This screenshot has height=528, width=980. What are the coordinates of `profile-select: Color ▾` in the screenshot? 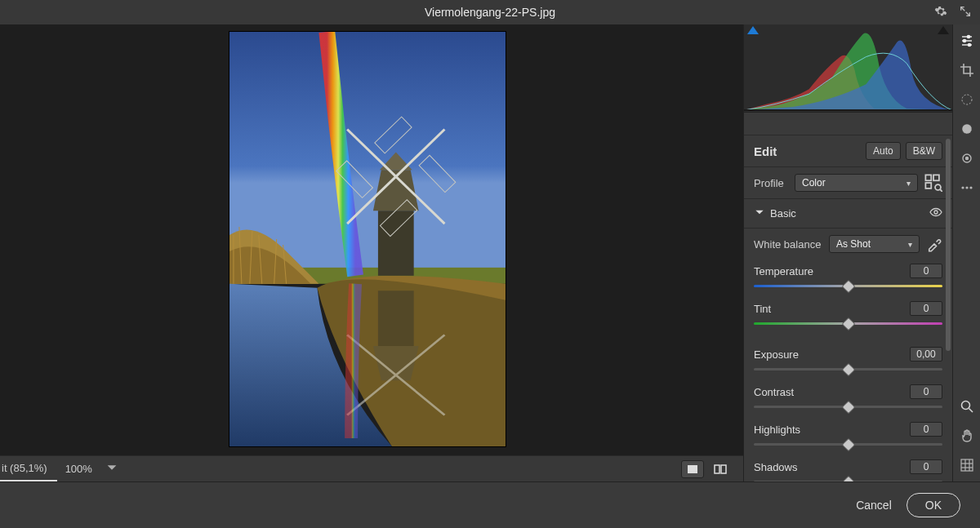 It's located at (856, 183).